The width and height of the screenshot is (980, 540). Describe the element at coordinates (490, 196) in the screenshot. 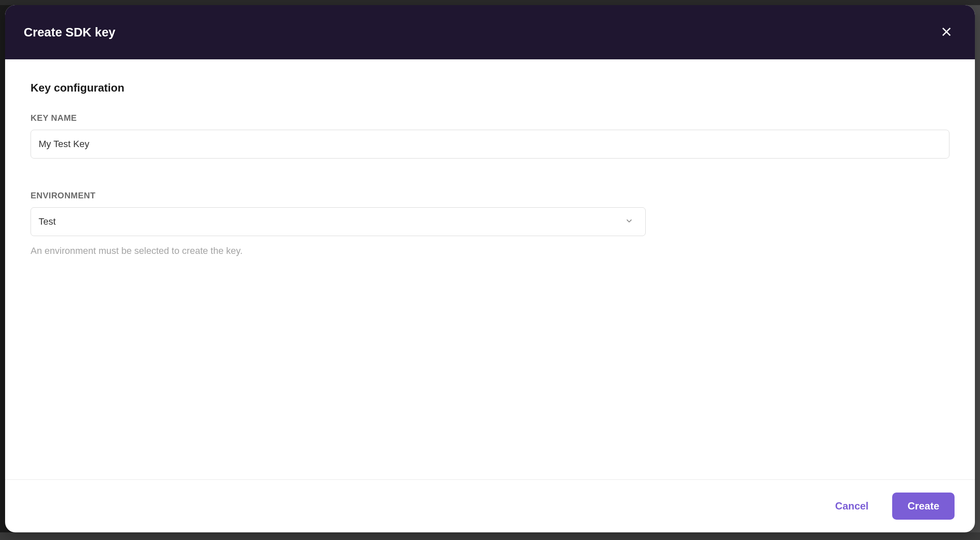

I see `environment-label: ENVIRONMENT` at that location.